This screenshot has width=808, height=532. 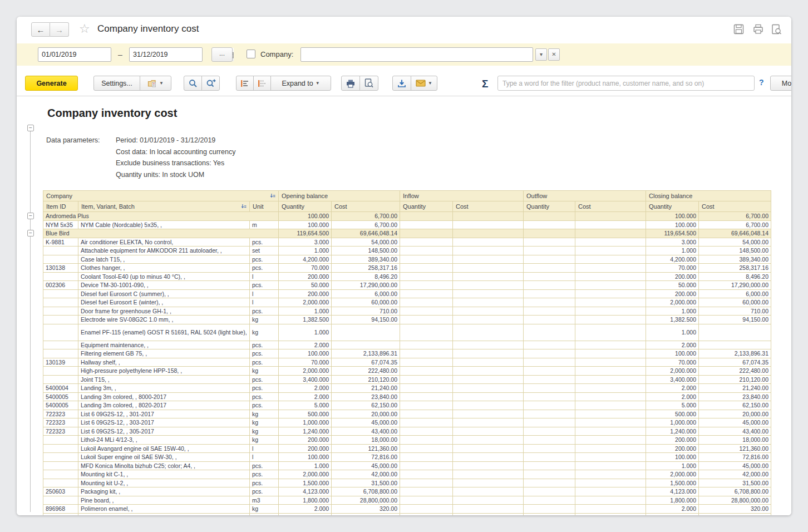 I want to click on cell-opening-quantity: 1,382.500, so click(x=305, y=320).